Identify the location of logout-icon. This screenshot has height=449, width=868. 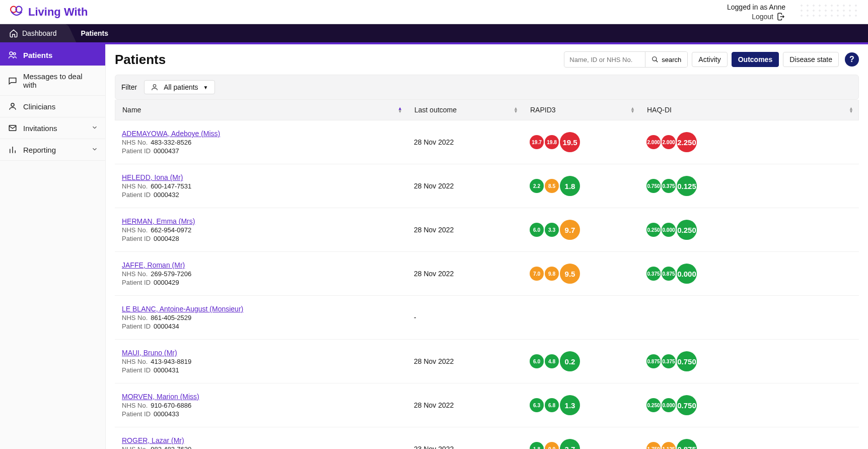
(781, 17).